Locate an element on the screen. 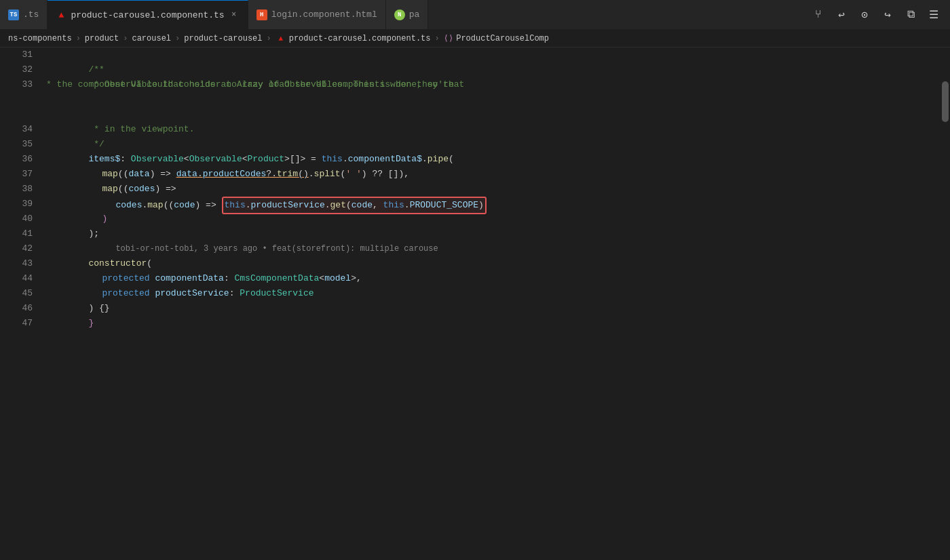 This screenshot has width=950, height=560. tab-label: pa is located at coordinates (415, 15).